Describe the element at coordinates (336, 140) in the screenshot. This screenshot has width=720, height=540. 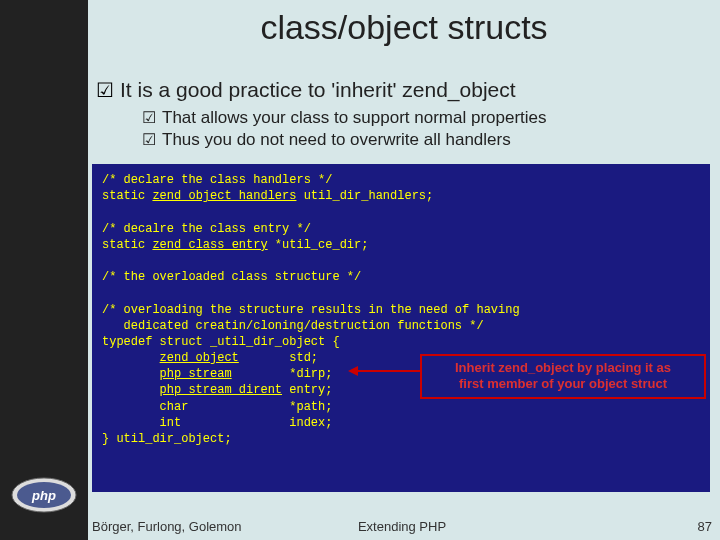
I see `sub-bullet-text: Thus you do not need to overwrite all ha…` at that location.